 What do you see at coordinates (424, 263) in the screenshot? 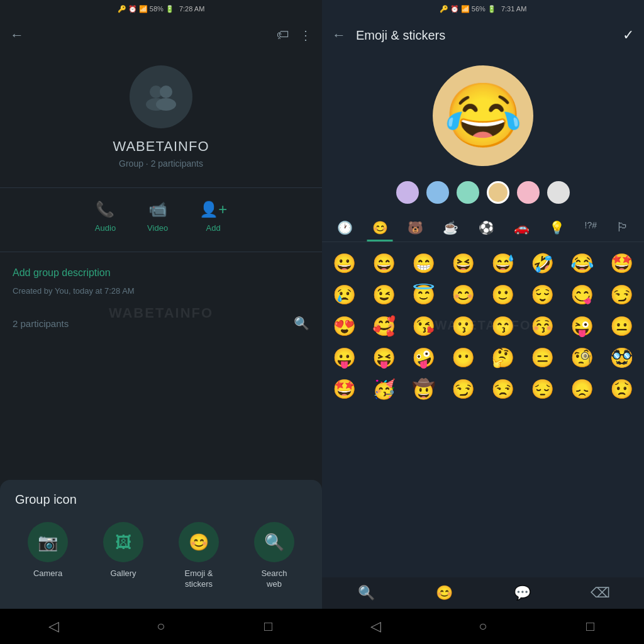
I see `emoji-beam: 😁` at bounding box center [424, 263].